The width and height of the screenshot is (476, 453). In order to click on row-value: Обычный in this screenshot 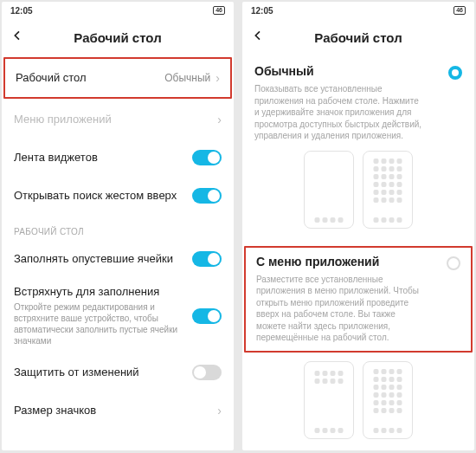, I will do `click(187, 78)`.